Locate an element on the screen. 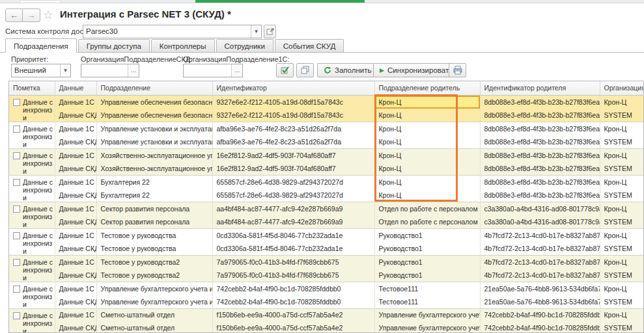 This screenshot has width=644, height=333. identifier-cell: afba96e3-ae76-4fe2-8c23-a51d26a2f7da is located at coordinates (293, 129).